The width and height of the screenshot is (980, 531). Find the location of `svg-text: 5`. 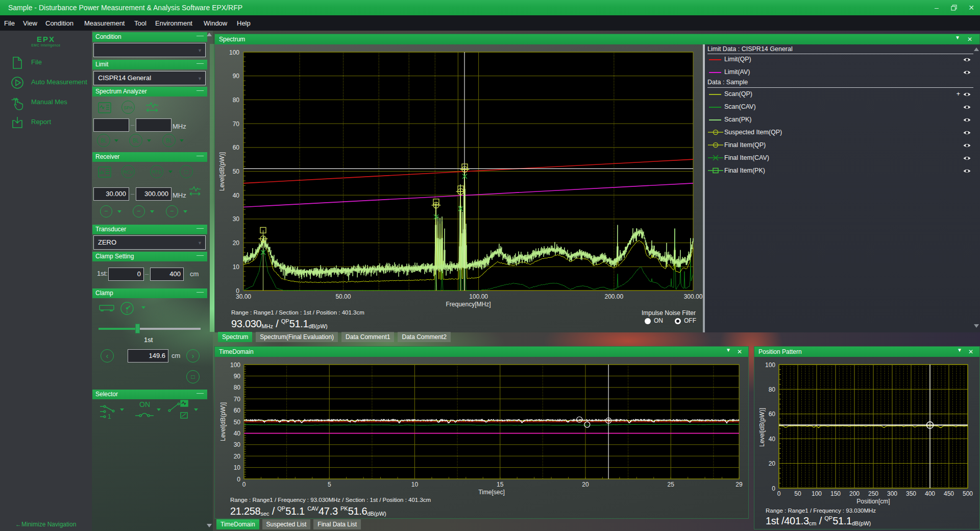

svg-text: 5 is located at coordinates (330, 485).